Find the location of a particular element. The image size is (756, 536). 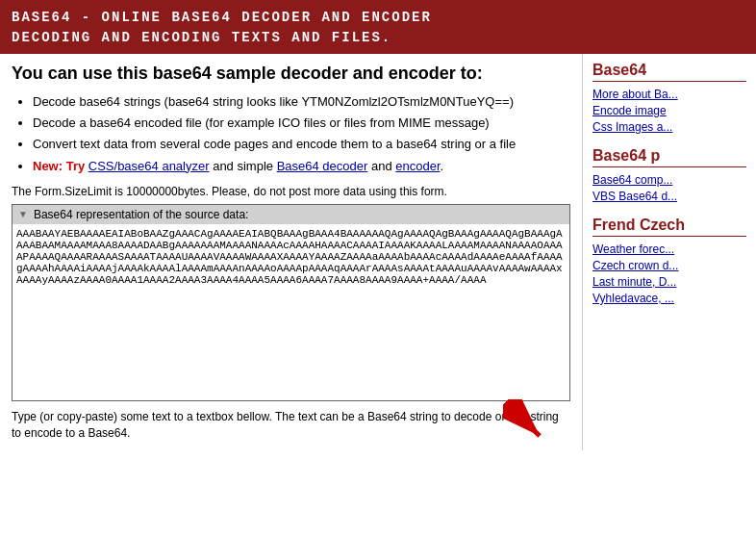

bottom-text: Type (or copy-paste) some text to a text… is located at coordinates (290, 425).